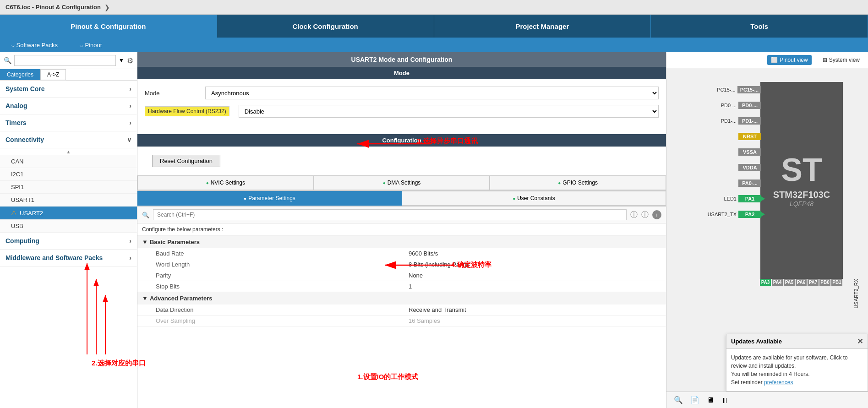  What do you see at coordinates (402, 254) in the screenshot?
I see `param-row-baud-rate: Baud Rate 9600 Bits/s` at bounding box center [402, 254].